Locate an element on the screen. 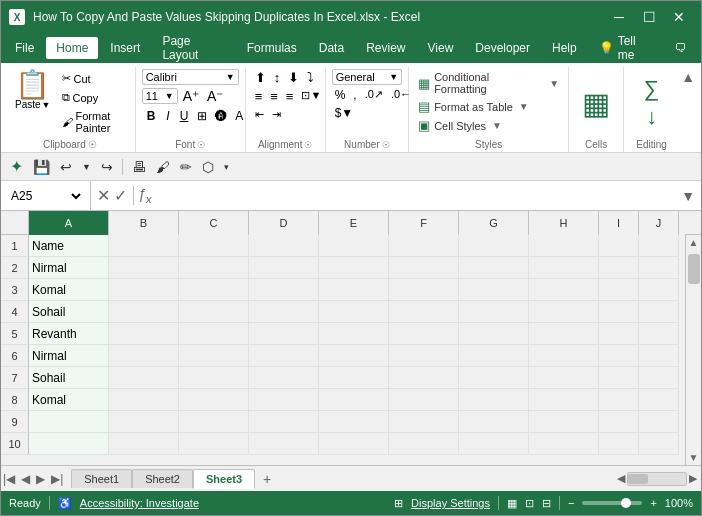  cell-C3 is located at coordinates (214, 290).